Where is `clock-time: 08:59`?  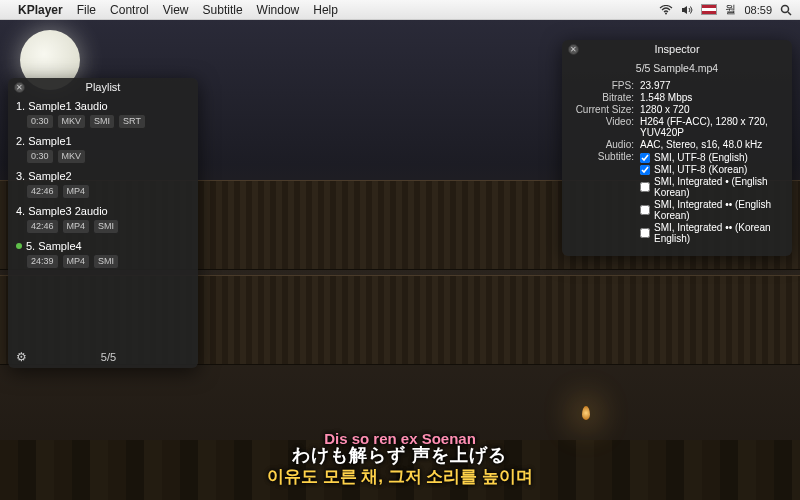 clock-time: 08:59 is located at coordinates (758, 10).